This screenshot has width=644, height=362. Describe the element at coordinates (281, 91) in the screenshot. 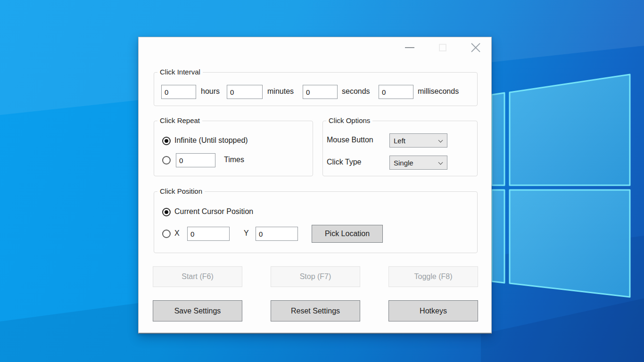

I see `minutes-label: minutes` at that location.